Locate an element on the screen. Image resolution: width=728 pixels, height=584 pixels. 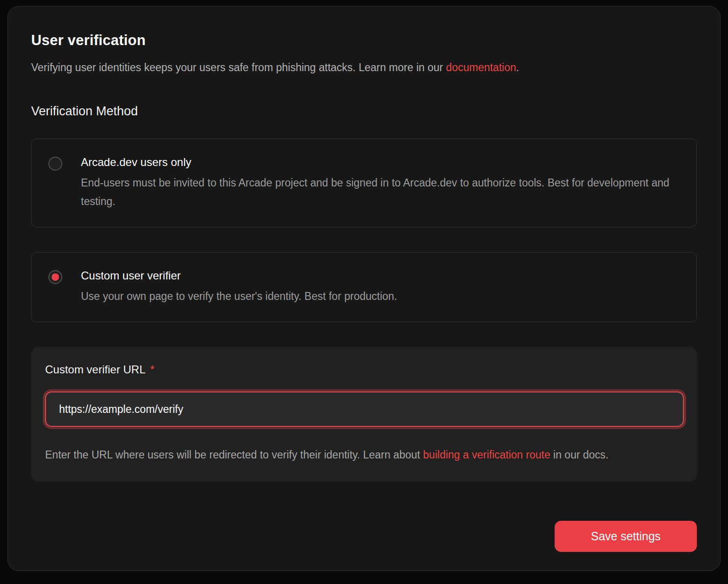
actions-row: Save settings is located at coordinates (364, 537).